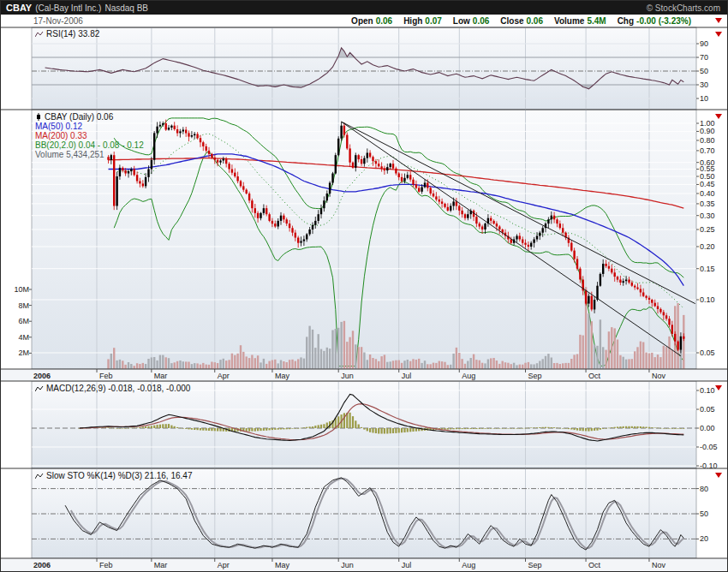 The width and height of the screenshot is (728, 572). Describe the element at coordinates (39, 389) in the screenshot. I see `macd-line-swatch-icon` at that location.